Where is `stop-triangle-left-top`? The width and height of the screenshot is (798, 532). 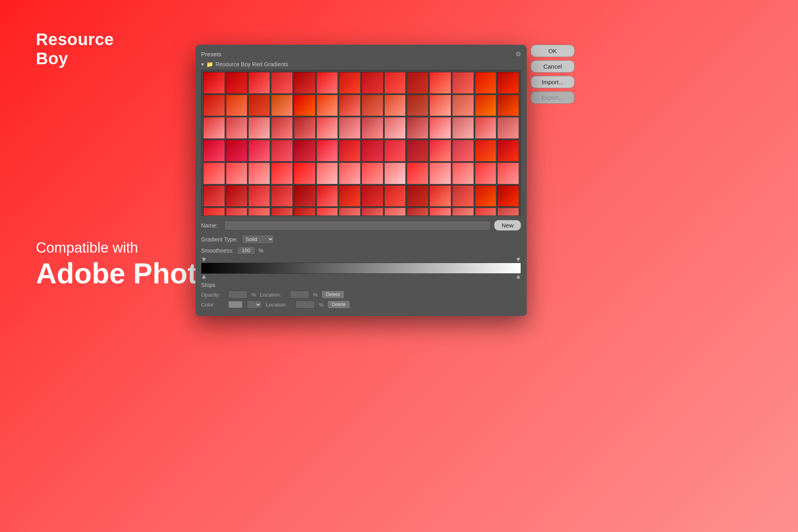 stop-triangle-left-top is located at coordinates (204, 260).